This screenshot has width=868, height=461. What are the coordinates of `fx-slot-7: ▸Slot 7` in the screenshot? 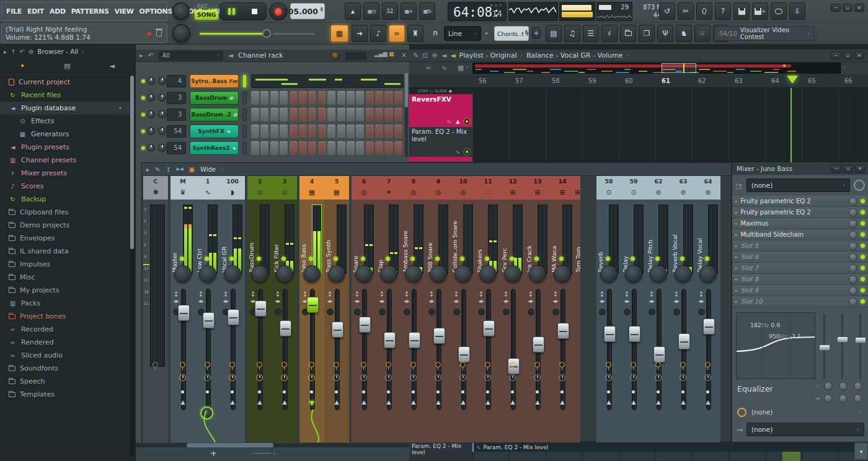 It's located at (800, 268).